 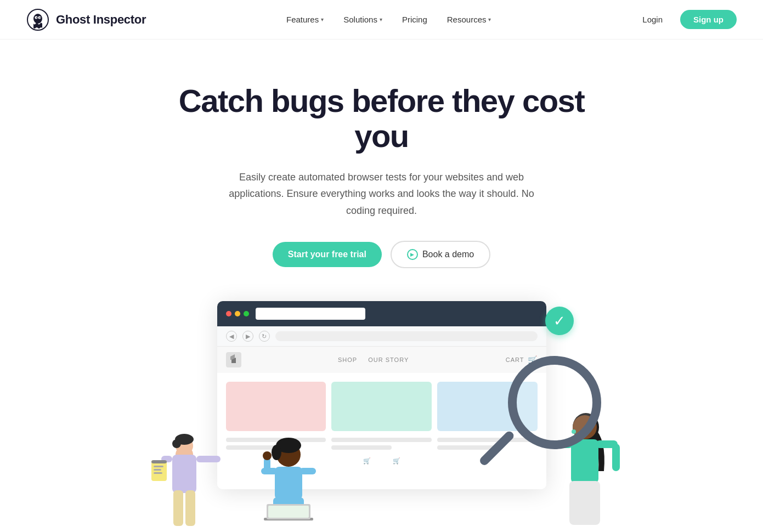 What do you see at coordinates (264, 336) in the screenshot?
I see `refresh-btn: ↻` at bounding box center [264, 336].